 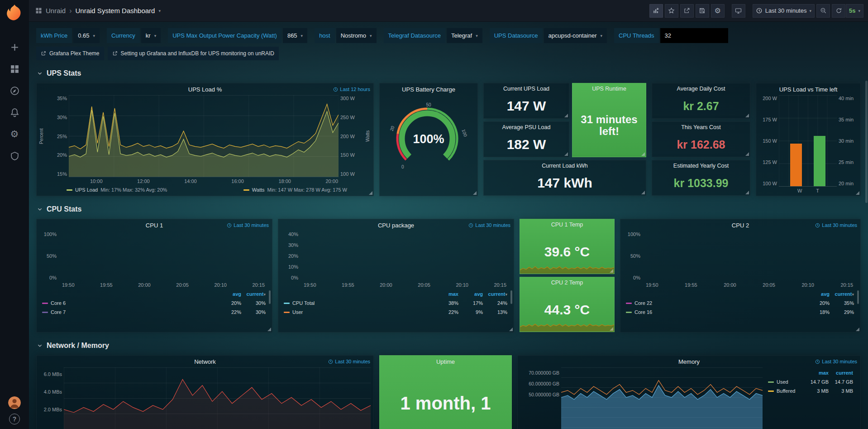 What do you see at coordinates (14, 156) in the screenshot?
I see `server-admin-shield-icon` at bounding box center [14, 156].